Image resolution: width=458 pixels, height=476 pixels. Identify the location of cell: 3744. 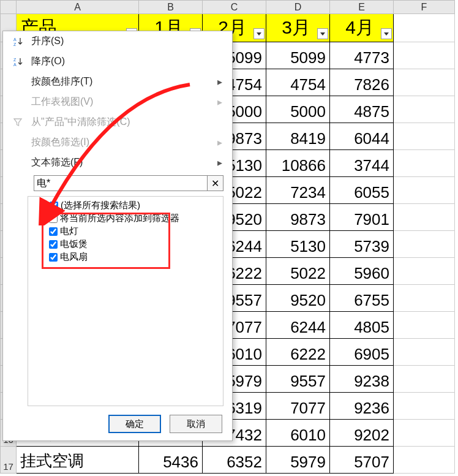
(362, 164).